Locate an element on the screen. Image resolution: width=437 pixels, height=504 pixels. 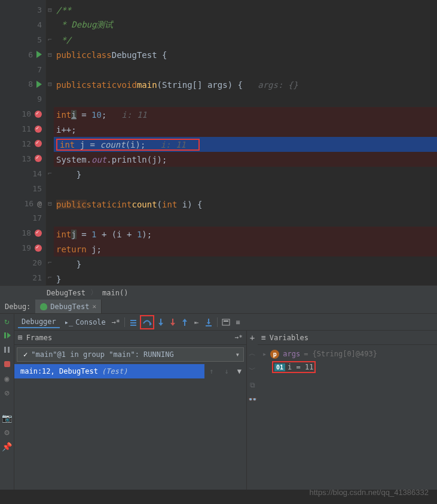
expand-icon: ▸ is located at coordinates (264, 354).